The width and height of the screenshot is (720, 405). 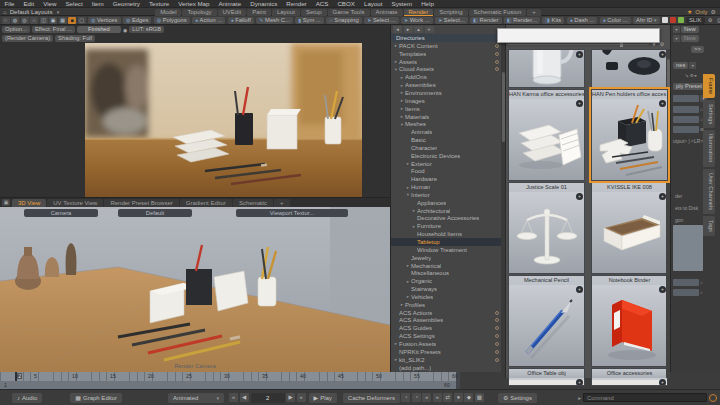 I want to click on tree-item-decorative-accessories: Decorative Accessories, so click(x=446, y=219).